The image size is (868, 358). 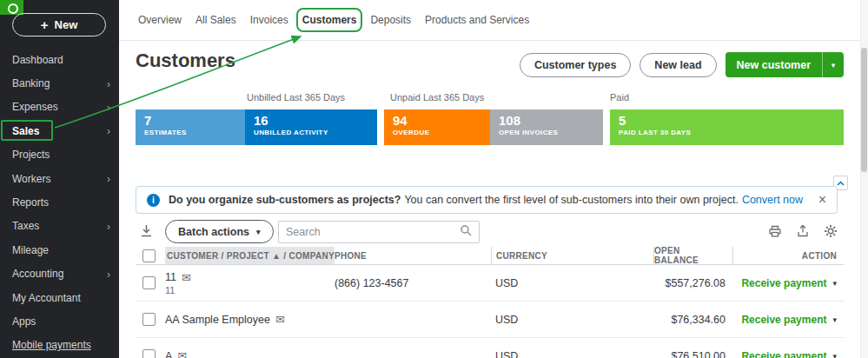 What do you see at coordinates (834, 65) in the screenshot?
I see `chevron-down-icon: ▾` at bounding box center [834, 65].